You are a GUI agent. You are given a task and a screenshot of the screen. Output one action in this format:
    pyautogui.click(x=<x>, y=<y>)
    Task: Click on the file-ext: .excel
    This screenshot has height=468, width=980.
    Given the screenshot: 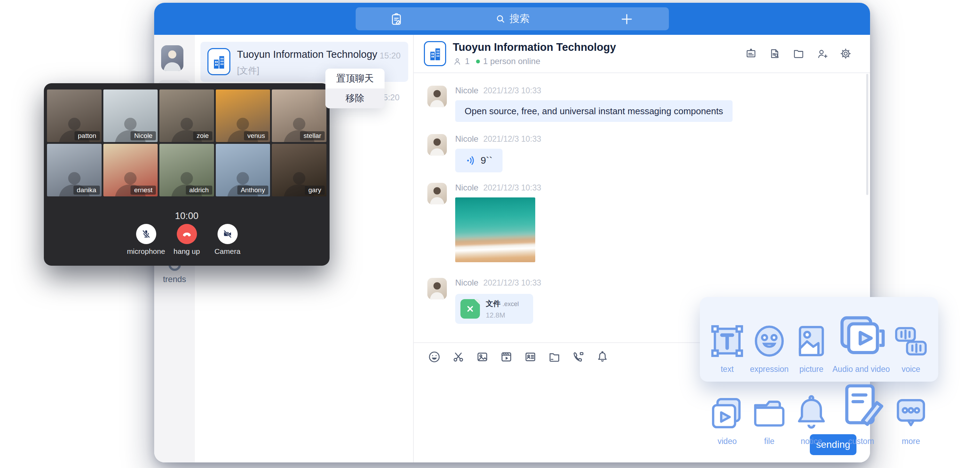 What is the action you would take?
    pyautogui.click(x=511, y=304)
    